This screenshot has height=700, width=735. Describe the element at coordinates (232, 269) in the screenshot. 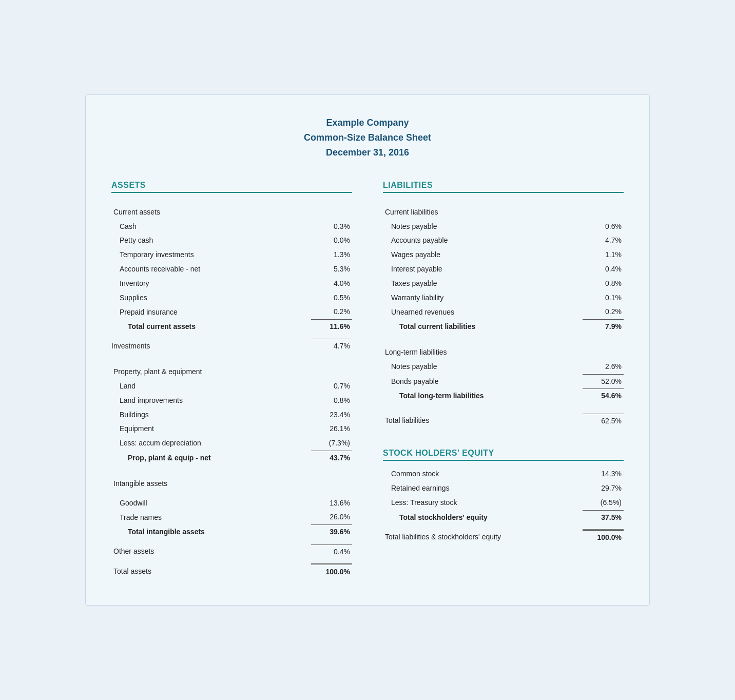

I see `assets-row-ar: Accounts receivable - net 5.3%` at that location.